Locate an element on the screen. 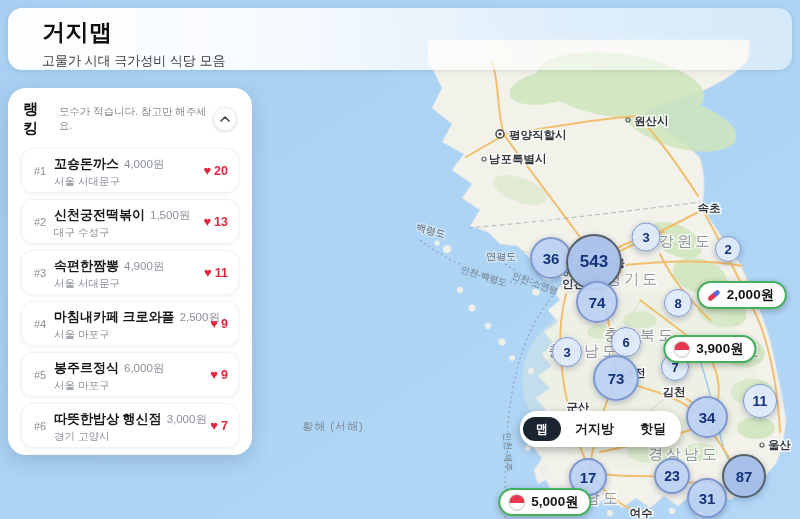 The image size is (800, 519). restaurant-name: 속편한짬뽕 is located at coordinates (86, 266).